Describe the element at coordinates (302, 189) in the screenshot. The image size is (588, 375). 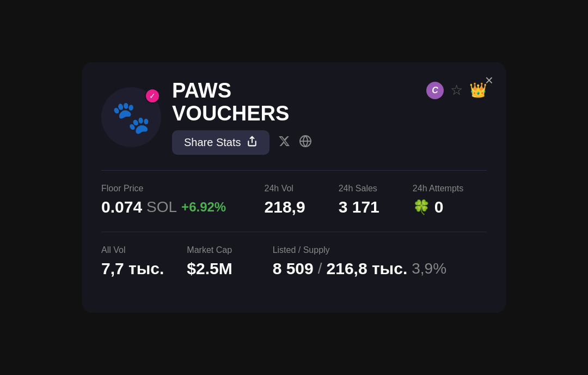
I see `vol-24h-label: 24h Vol` at that location.